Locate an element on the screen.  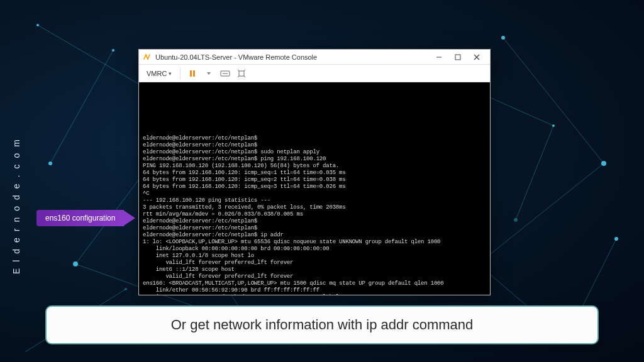
caption-text: Or get network information with ip addr … is located at coordinates (322, 325).